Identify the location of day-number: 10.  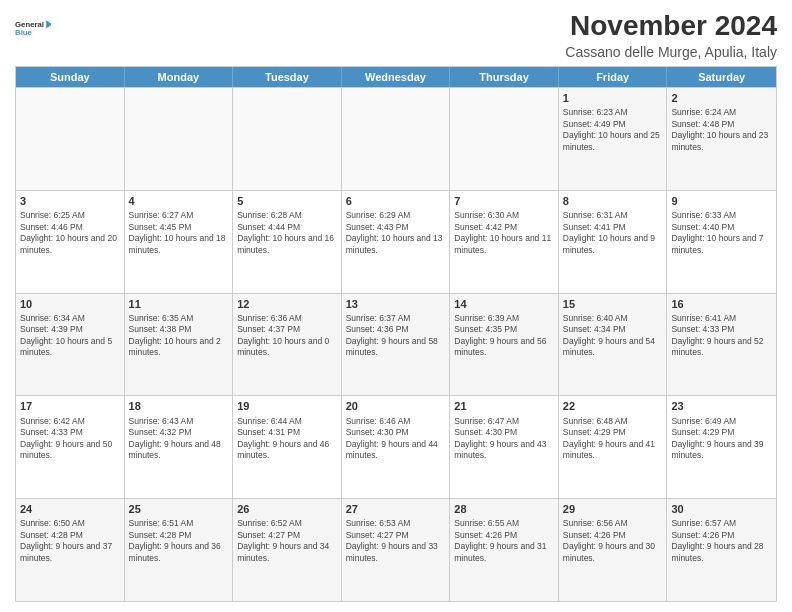
(70, 304).